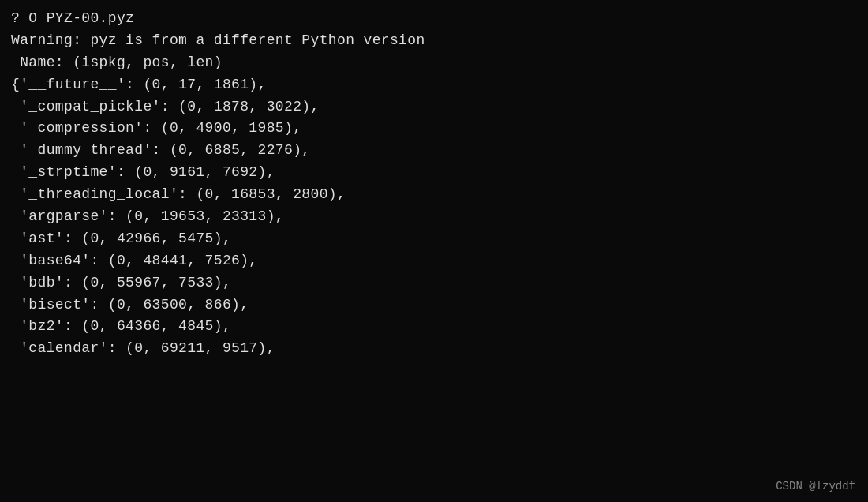  Describe the element at coordinates (434, 283) in the screenshot. I see `terminal-line: 'bdb': (0, 55967, 7533),` at that location.